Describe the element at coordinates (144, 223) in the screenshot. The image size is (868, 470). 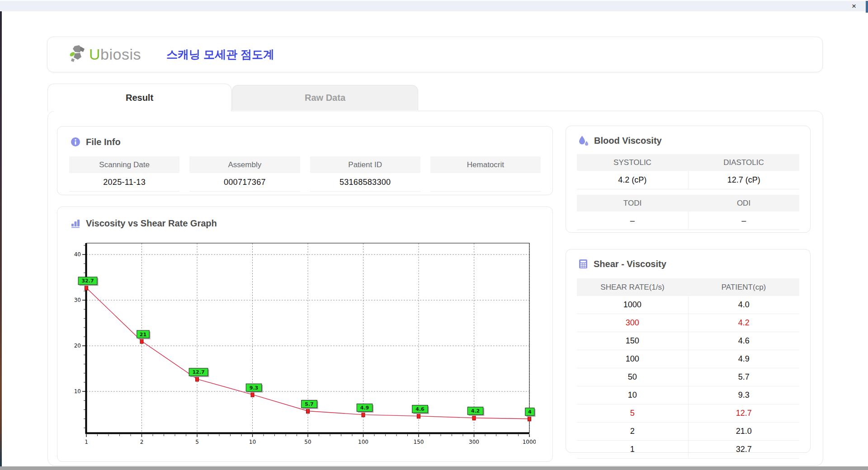
I see `graph-title-row: Viscosity vs Shear Rate Graph` at that location.